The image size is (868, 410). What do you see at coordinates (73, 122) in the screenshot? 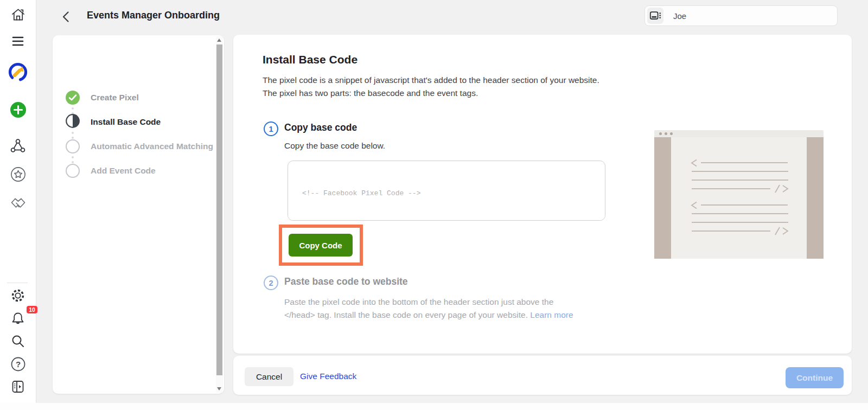
I see `step-current-half-icon` at bounding box center [73, 122].